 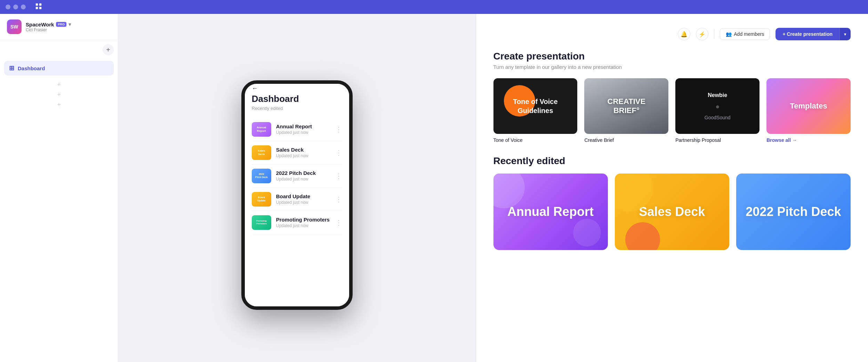 I want to click on create-presentation-dropdown: ▾, so click(x=845, y=34).